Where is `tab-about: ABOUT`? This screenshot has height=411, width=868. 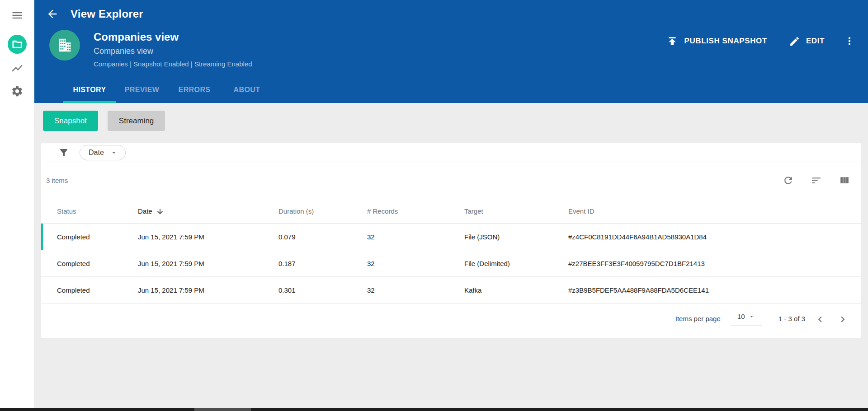 tab-about: ABOUT is located at coordinates (247, 93).